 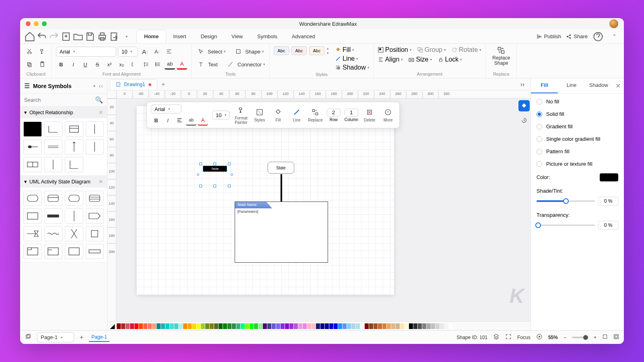 What do you see at coordinates (496, 337) in the screenshot?
I see `layers-icon` at bounding box center [496, 337].